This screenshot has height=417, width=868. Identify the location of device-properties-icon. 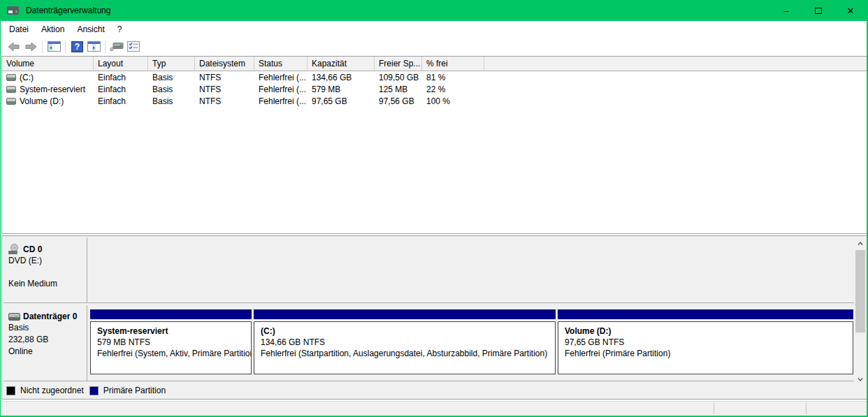
(117, 46).